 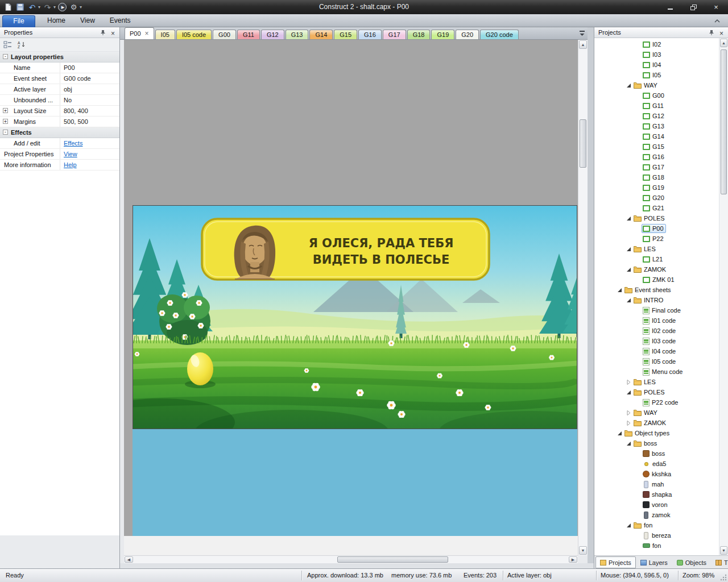 What do you see at coordinates (355, 483) in the screenshot?
I see `below-layout-area` at bounding box center [355, 483].